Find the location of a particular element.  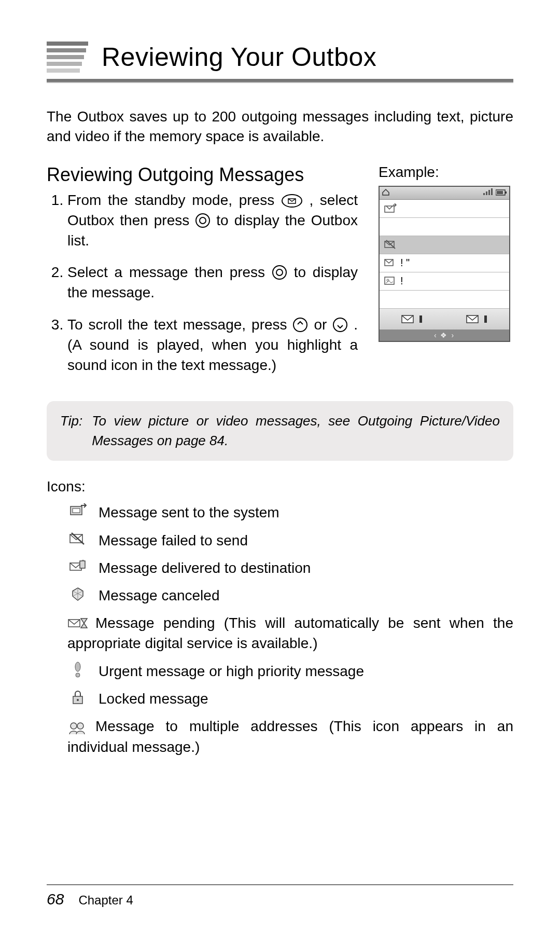

intro-paragraph: The Outbox saves up to 200 outgoing mess… is located at coordinates (280, 127).